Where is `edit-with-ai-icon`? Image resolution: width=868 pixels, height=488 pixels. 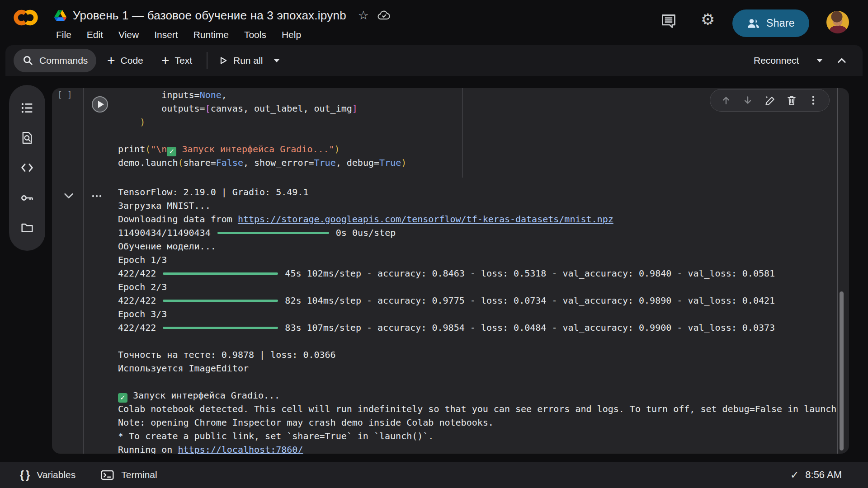 edit-with-ai-icon is located at coordinates (769, 100).